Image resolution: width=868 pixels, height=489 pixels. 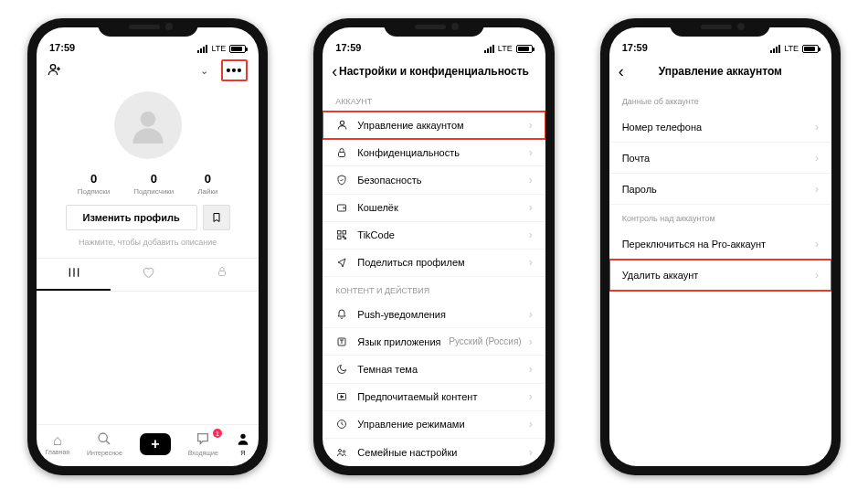 What do you see at coordinates (434, 71) in the screenshot?
I see `page-title: Настройки и конфиденциальность` at bounding box center [434, 71].